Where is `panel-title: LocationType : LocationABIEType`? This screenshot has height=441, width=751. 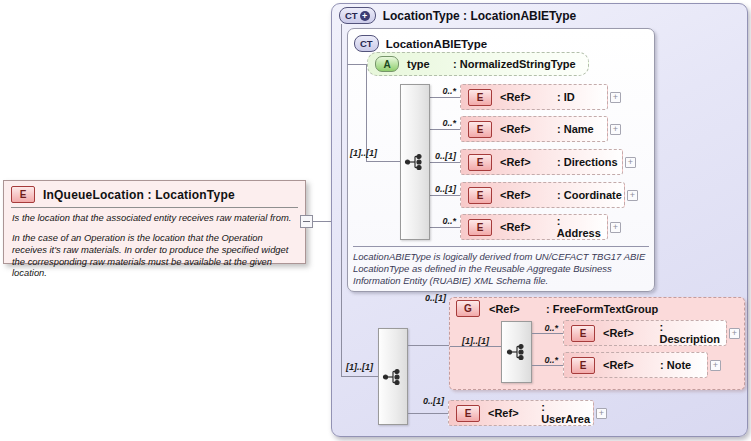
panel-title: LocationType : LocationABIEType is located at coordinates (480, 16).